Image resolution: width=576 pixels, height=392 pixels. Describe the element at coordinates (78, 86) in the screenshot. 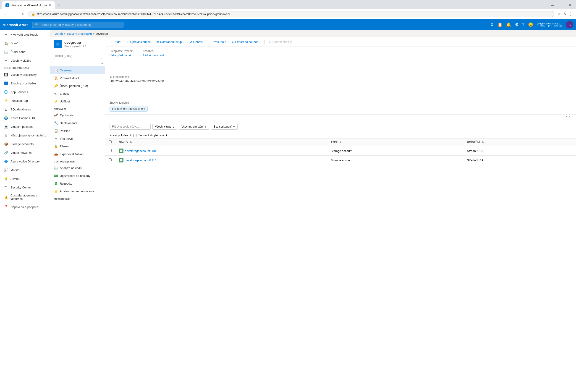

I see `rg-nav-iam: 🔑 Řízení přístupu (IAM)` at that location.